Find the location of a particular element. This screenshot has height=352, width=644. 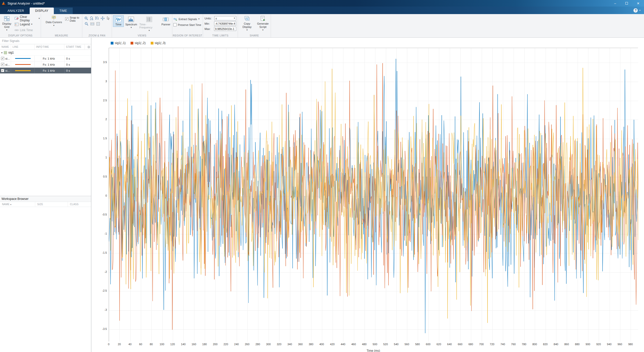

ws-header-class: CLASS is located at coordinates (79, 204).